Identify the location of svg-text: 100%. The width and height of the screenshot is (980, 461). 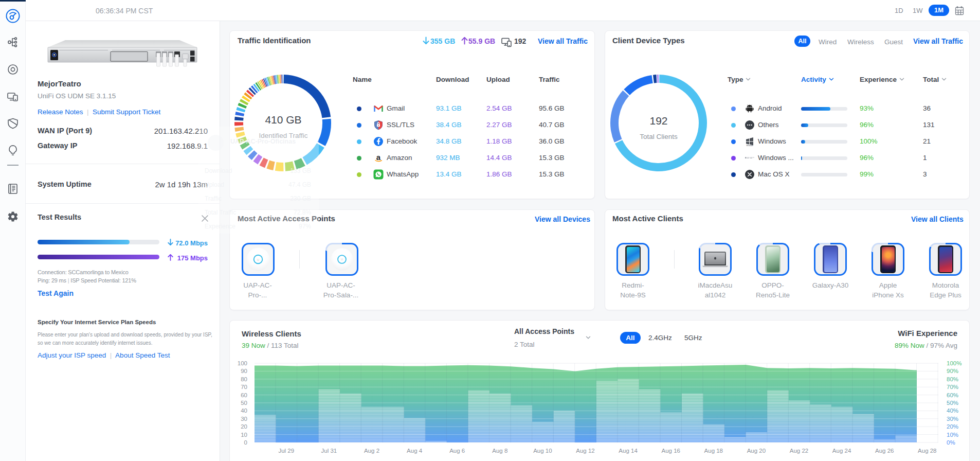
(954, 363).